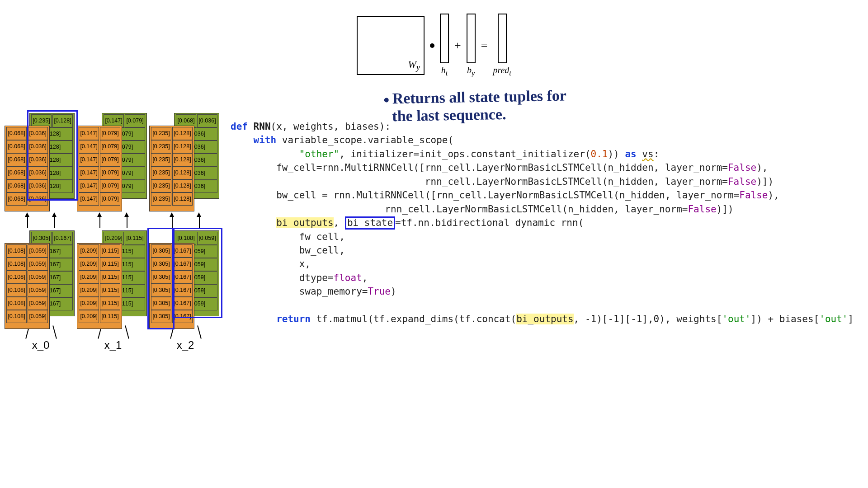  I want to click on handwritten-annotation: Returns all state tuples for the last se…, so click(476, 106).